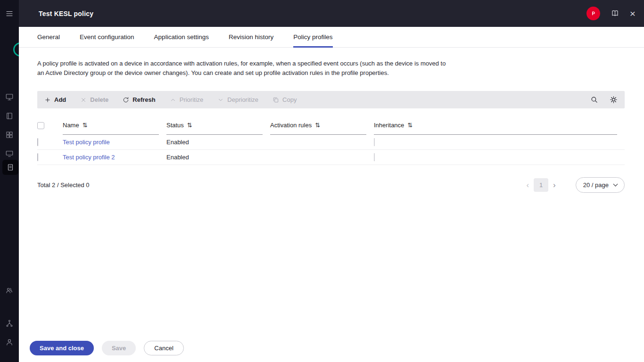 The height and width of the screenshot is (362, 644). I want to click on select-all-checkbox, so click(41, 125).